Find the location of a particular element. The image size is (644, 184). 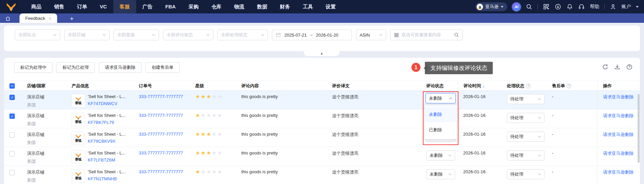

tab-feedback: Feedback × is located at coordinates (38, 18).